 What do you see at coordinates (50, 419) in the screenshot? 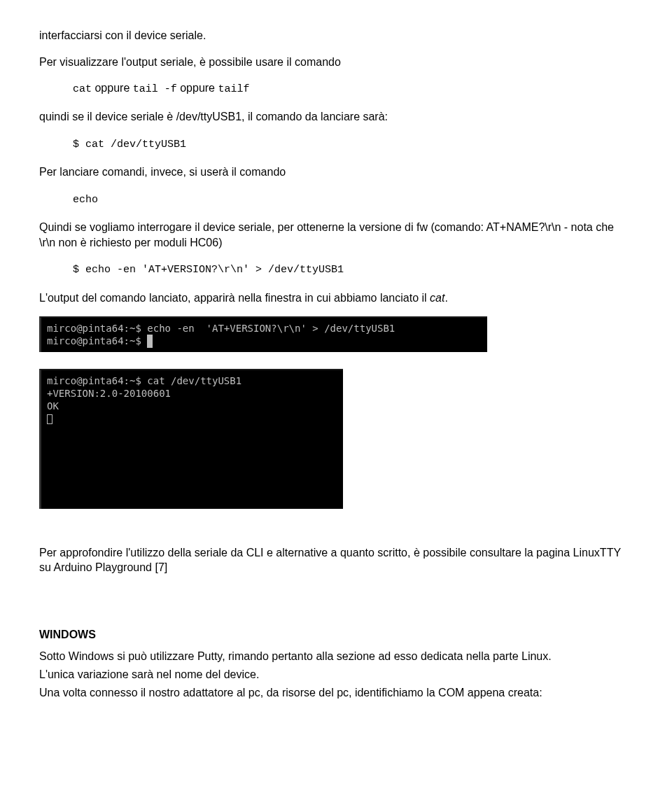
I see `cursor-outline-icon` at bounding box center [50, 419].